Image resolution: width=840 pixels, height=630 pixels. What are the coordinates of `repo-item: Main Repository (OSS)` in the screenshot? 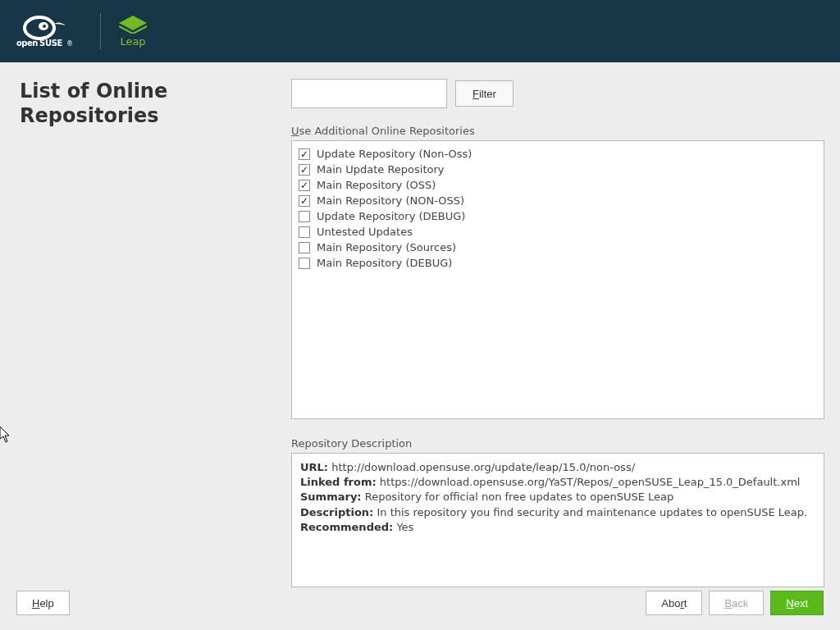 It's located at (558, 185).